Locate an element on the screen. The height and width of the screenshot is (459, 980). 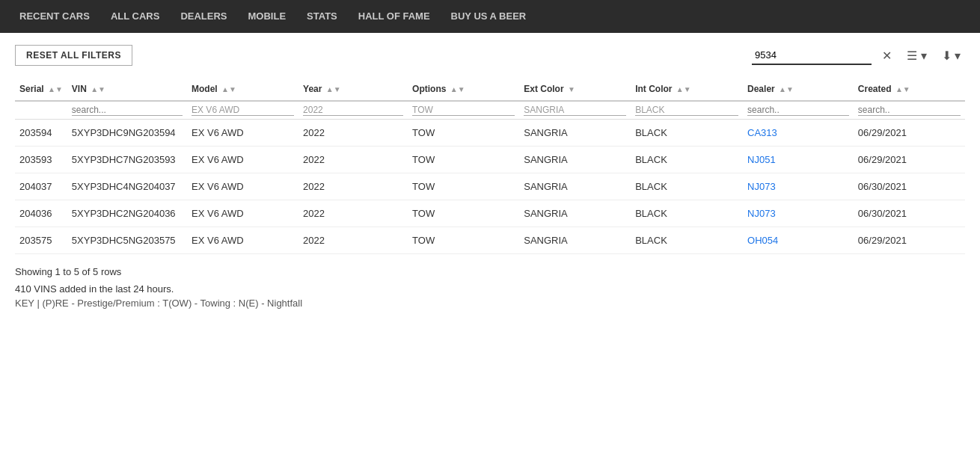
col-model-label: Model is located at coordinates (205, 89).